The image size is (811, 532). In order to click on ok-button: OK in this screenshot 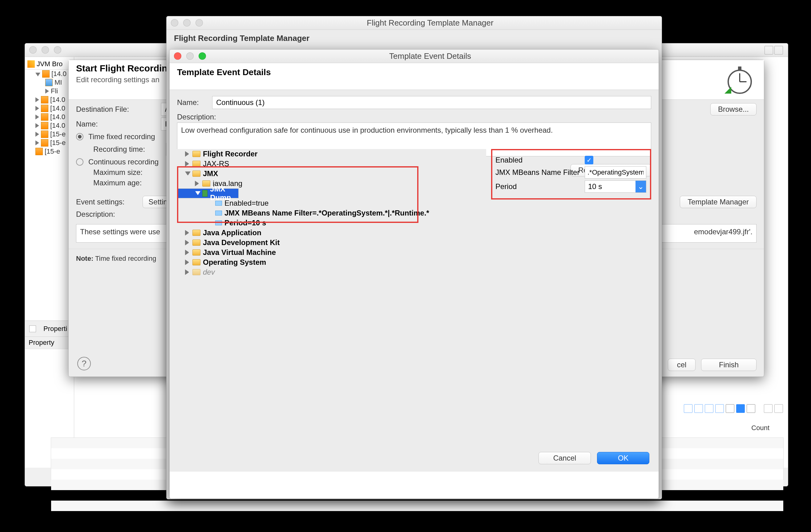, I will do `click(623, 458)`.